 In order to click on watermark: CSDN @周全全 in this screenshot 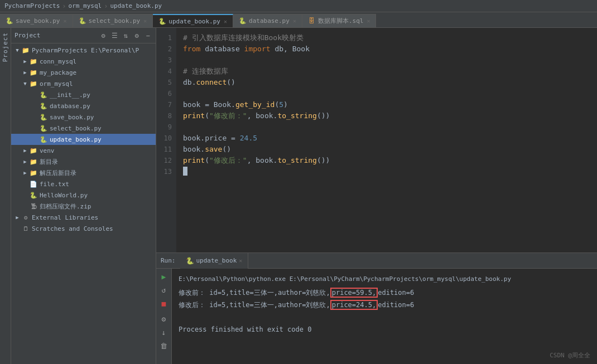, I will do `click(570, 356)`.